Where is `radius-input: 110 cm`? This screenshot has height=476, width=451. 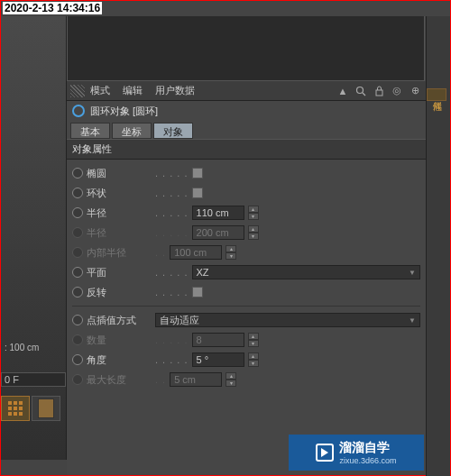
radius-input: 110 cm is located at coordinates (218, 213).